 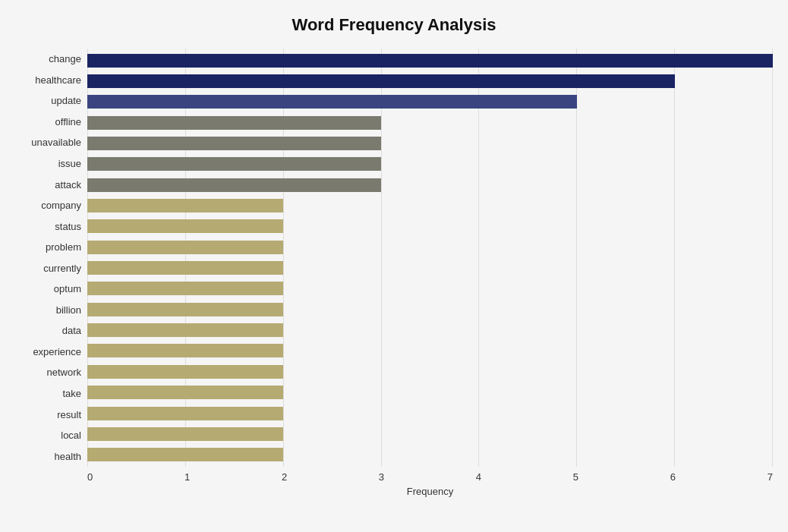 What do you see at coordinates (68, 226) in the screenshot?
I see `y-label: status` at bounding box center [68, 226].